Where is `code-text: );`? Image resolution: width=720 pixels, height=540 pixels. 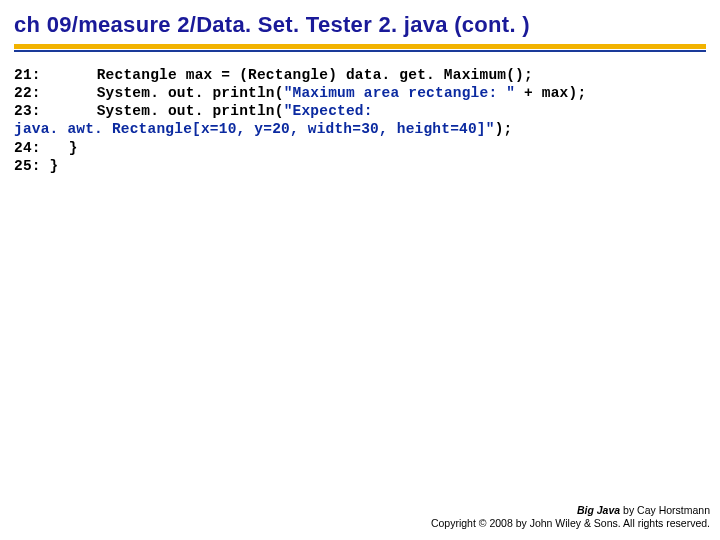 code-text: ); is located at coordinates (504, 129).